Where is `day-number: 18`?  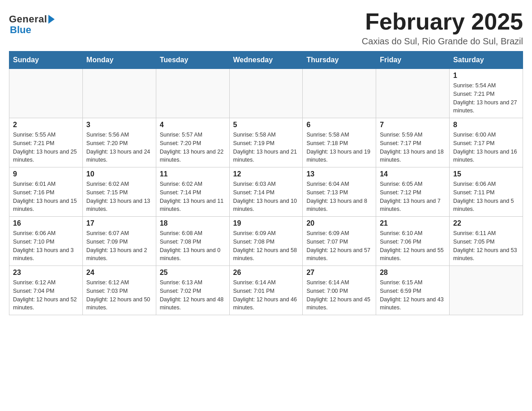
day-number: 18 is located at coordinates (193, 223).